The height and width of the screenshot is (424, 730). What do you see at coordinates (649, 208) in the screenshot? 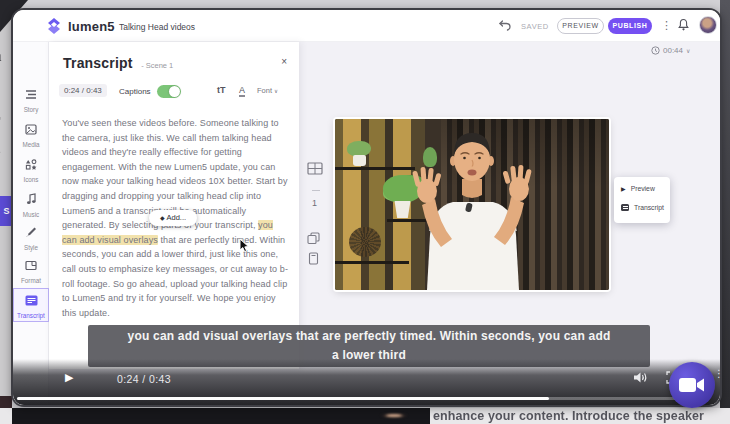
I see `menu-item-label: Transcript` at bounding box center [649, 208].